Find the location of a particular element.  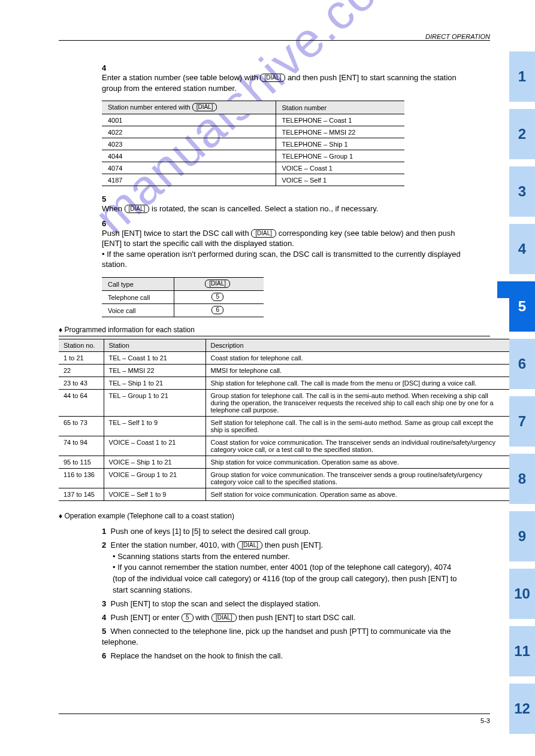

chapter-tab-2: 2 is located at coordinates (522, 134).